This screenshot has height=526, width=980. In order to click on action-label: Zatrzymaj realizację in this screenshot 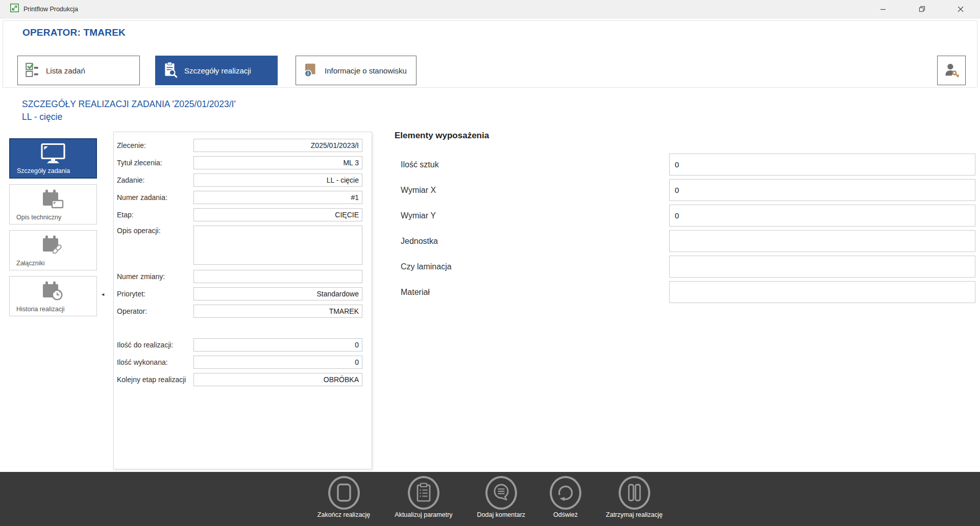, I will do `click(634, 515)`.